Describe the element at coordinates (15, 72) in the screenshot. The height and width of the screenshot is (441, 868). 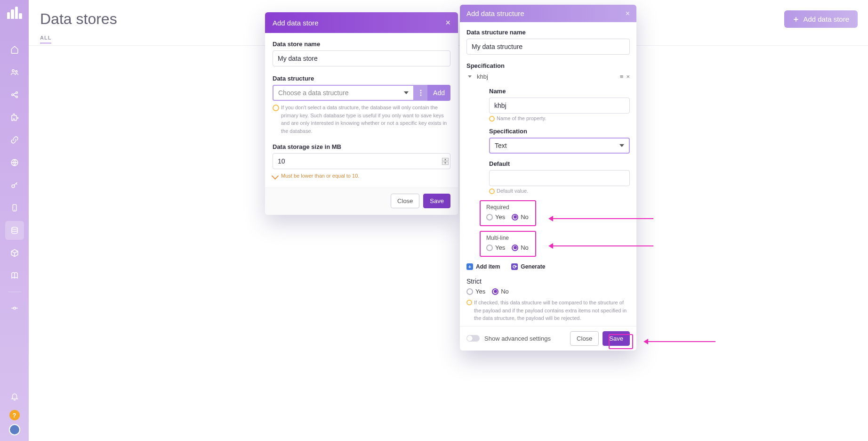
I see `users-icon` at that location.